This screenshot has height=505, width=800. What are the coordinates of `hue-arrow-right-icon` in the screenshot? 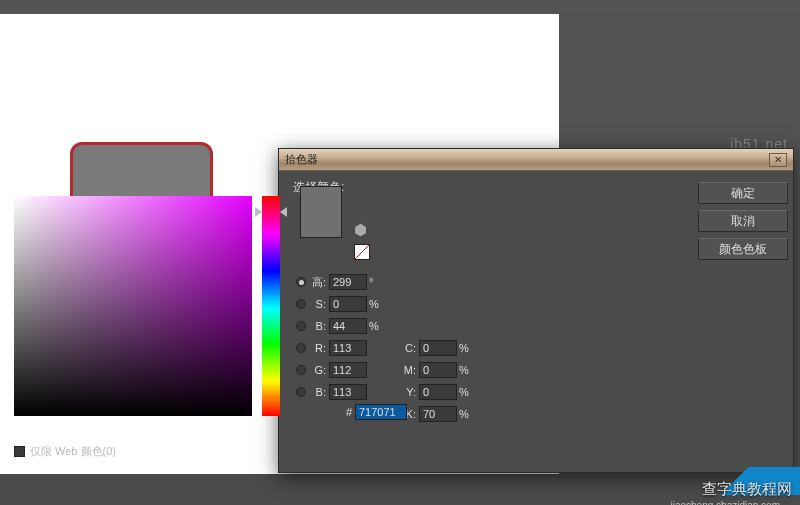 It's located at (284, 212).